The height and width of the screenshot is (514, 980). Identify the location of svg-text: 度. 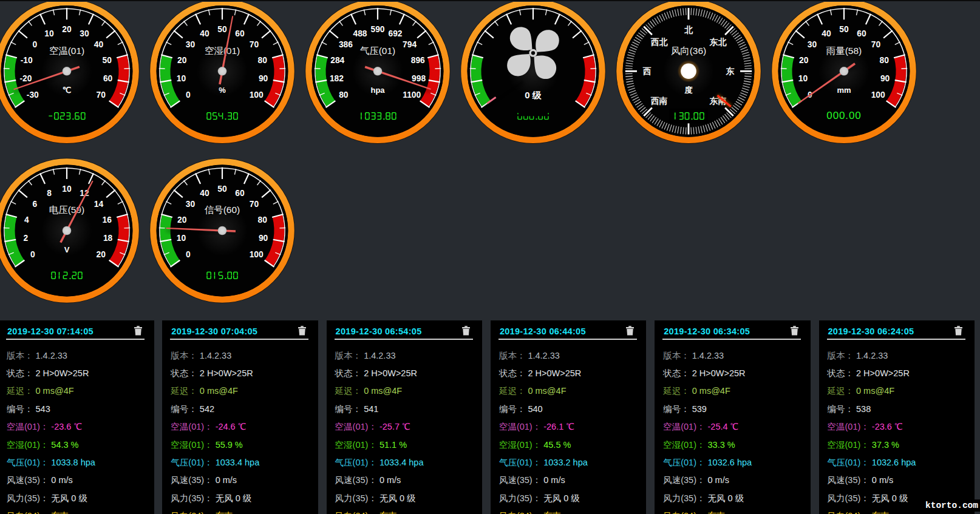
(689, 90).